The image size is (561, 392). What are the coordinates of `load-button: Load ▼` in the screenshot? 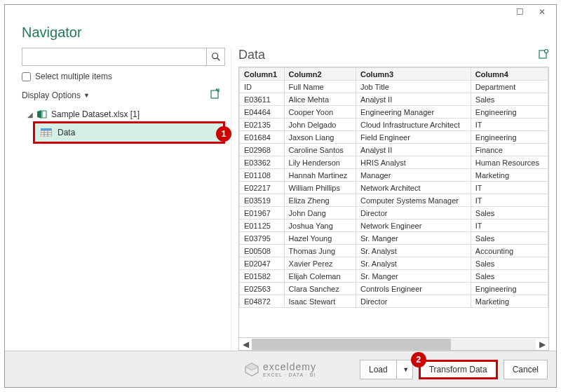 It's located at (386, 370).